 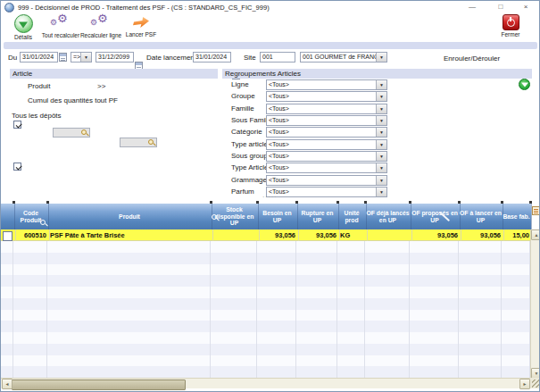 I want to click on close-window-button: ×, so click(x=526, y=7).